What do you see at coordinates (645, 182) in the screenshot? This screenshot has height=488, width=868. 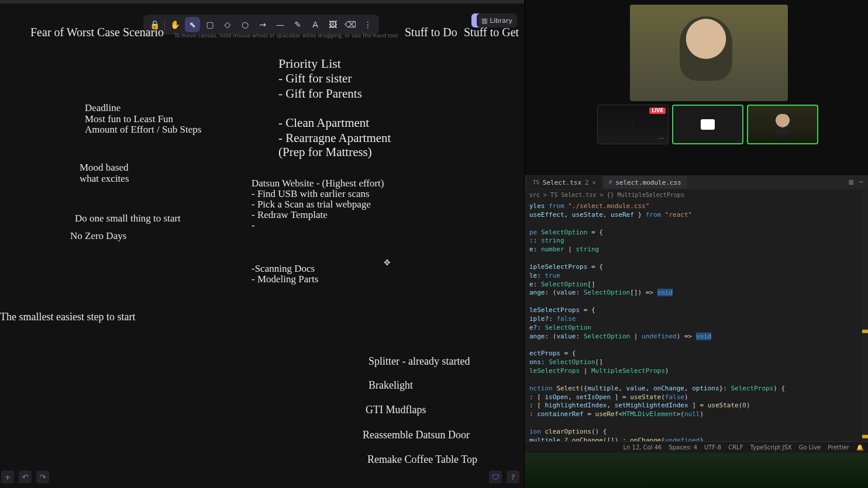 I see `tab-select-css: # select.module.css` at bounding box center [645, 182].